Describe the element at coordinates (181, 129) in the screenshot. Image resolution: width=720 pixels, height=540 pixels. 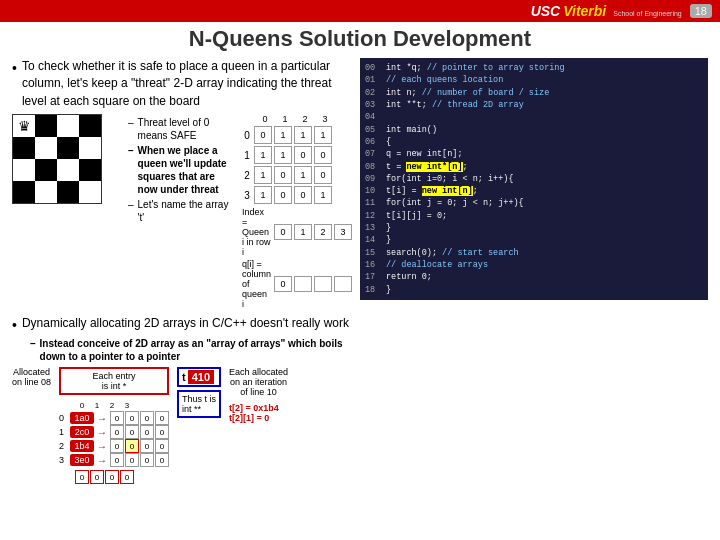
I see `sub-bullet-1: – Threat level of 0 means SAFE` at that location.